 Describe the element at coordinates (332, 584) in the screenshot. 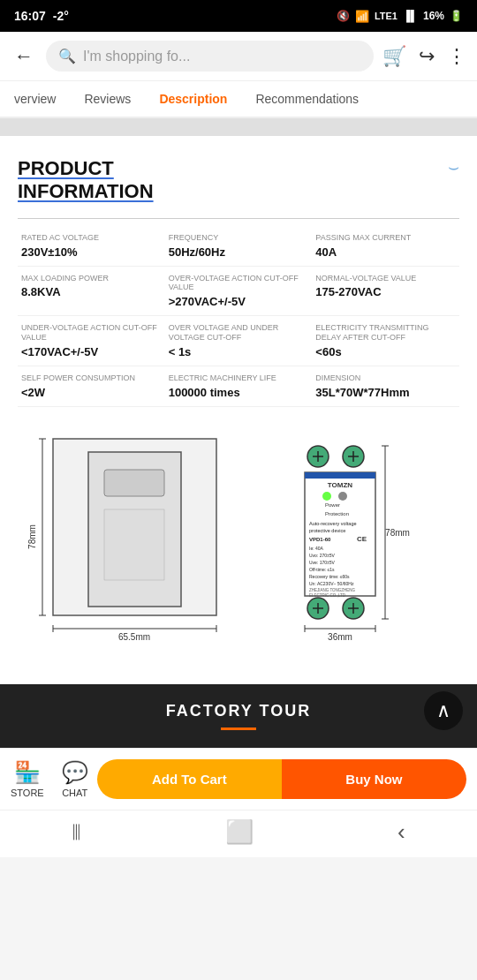

I see `svg-text: Un: AC230V~ 50/60Hz` at that location.